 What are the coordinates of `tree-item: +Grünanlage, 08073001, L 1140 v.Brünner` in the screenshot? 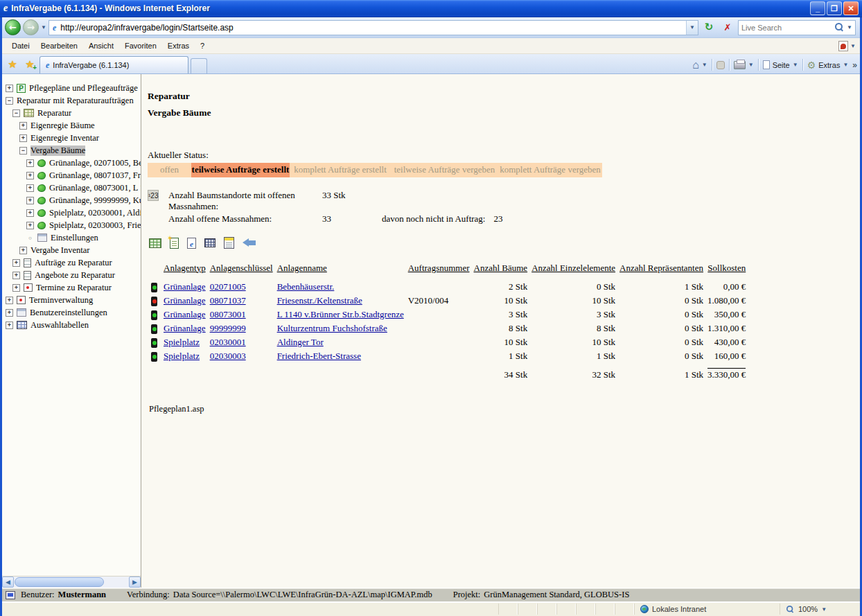 It's located at (71, 188).